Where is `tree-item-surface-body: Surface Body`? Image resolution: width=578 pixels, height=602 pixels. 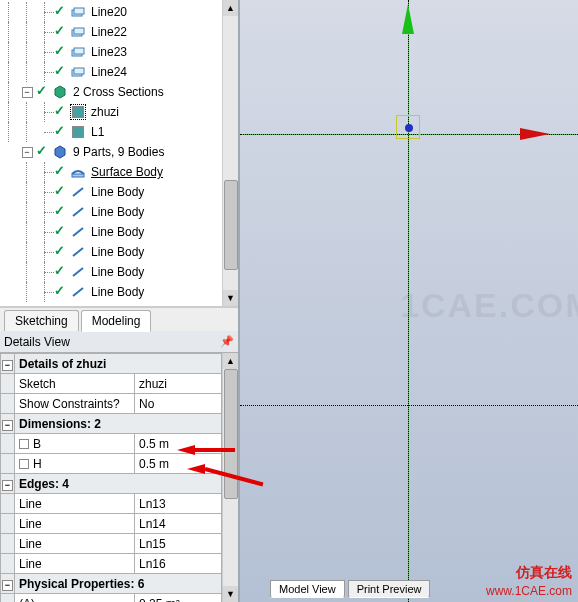 tree-item-surface-body: Surface Body is located at coordinates (111, 172).